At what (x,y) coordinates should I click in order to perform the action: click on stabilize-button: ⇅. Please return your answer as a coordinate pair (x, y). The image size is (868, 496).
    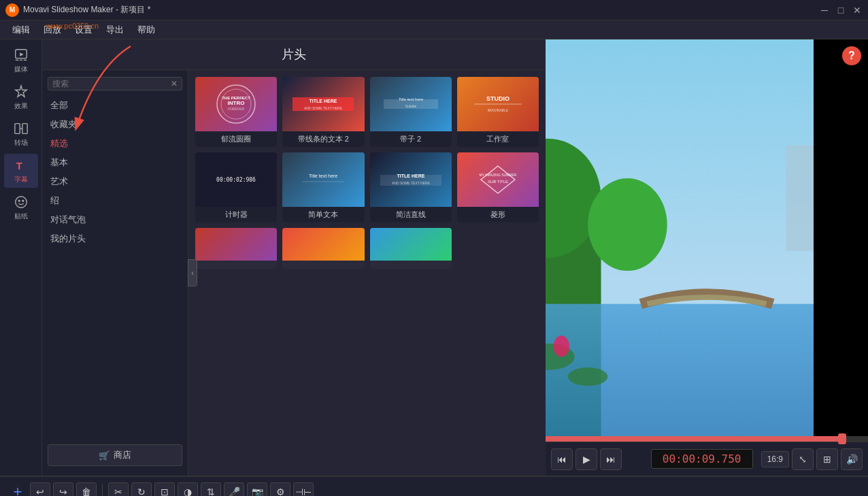
    Looking at the image, I should click on (211, 490).